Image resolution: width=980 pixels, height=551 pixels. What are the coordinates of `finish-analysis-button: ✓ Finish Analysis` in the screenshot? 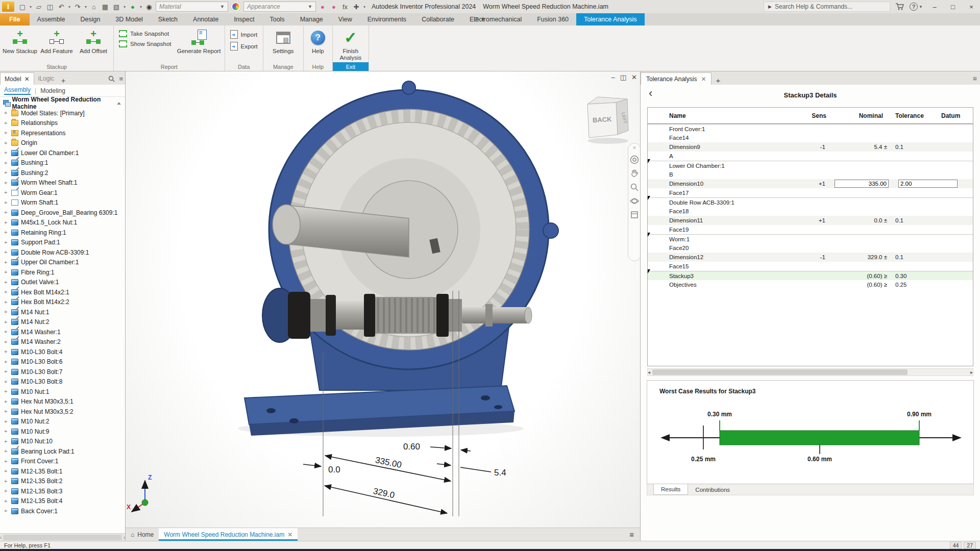 It's located at (351, 45).